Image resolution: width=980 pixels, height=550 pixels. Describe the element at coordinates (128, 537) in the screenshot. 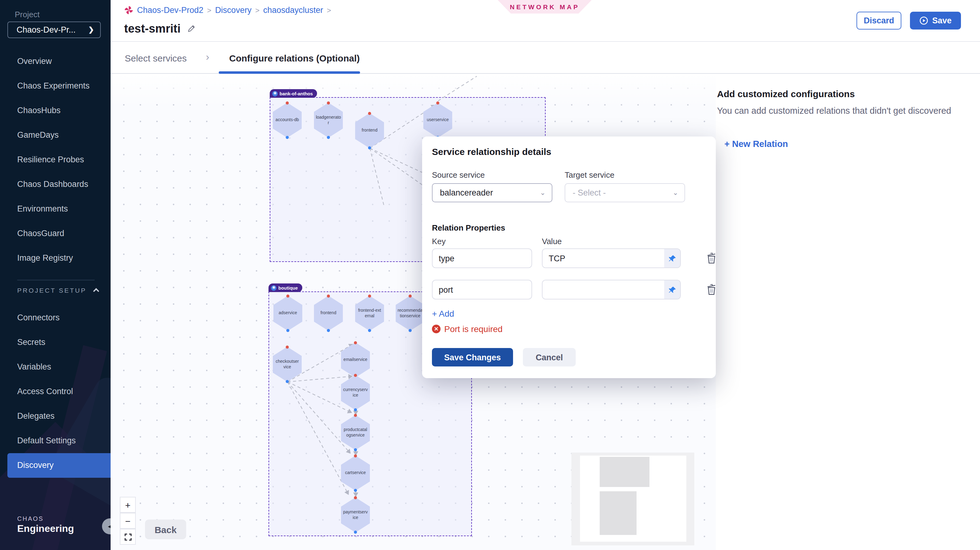

I see `fullscreen-icon` at that location.